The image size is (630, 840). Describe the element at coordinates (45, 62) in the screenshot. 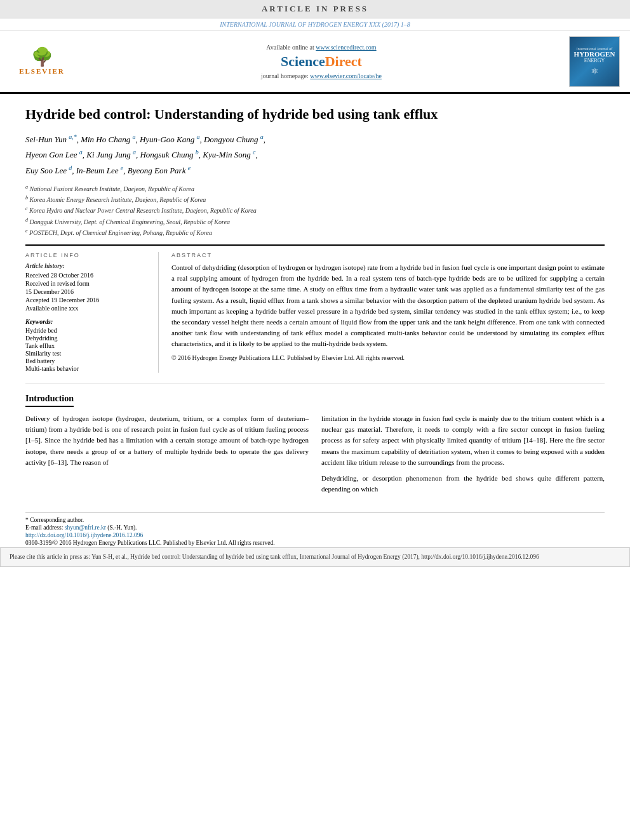

I see `elsevier-logo: 🌳 ELSEVIER` at that location.